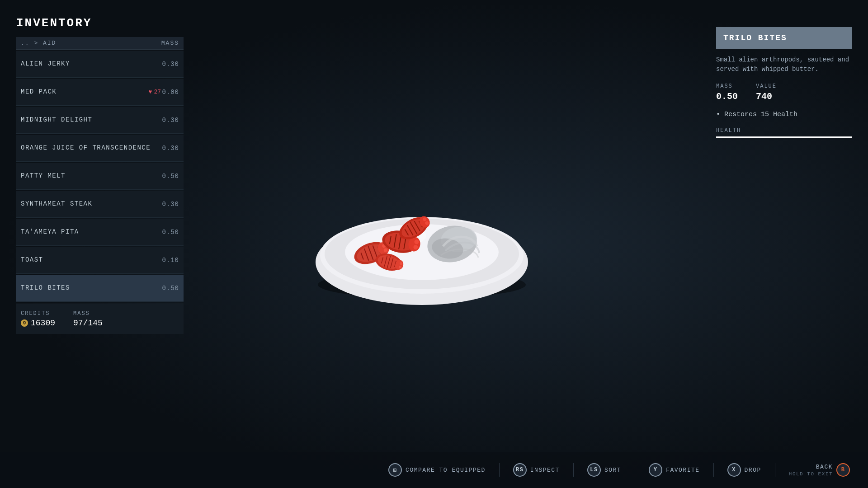 The width and height of the screenshot is (868, 488). Describe the element at coordinates (395, 470) in the screenshot. I see `compare-button-icon: ⊞` at that location.